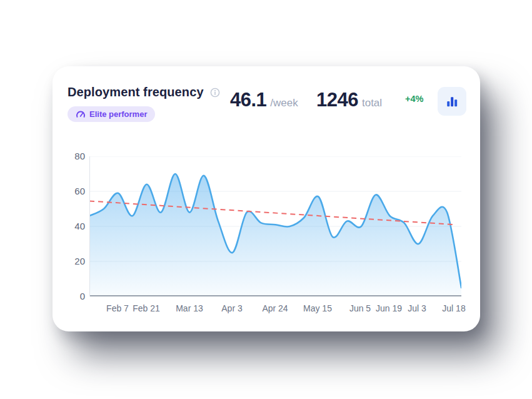  What do you see at coordinates (338, 100) in the screenshot?
I see `total-value: 1246` at bounding box center [338, 100].